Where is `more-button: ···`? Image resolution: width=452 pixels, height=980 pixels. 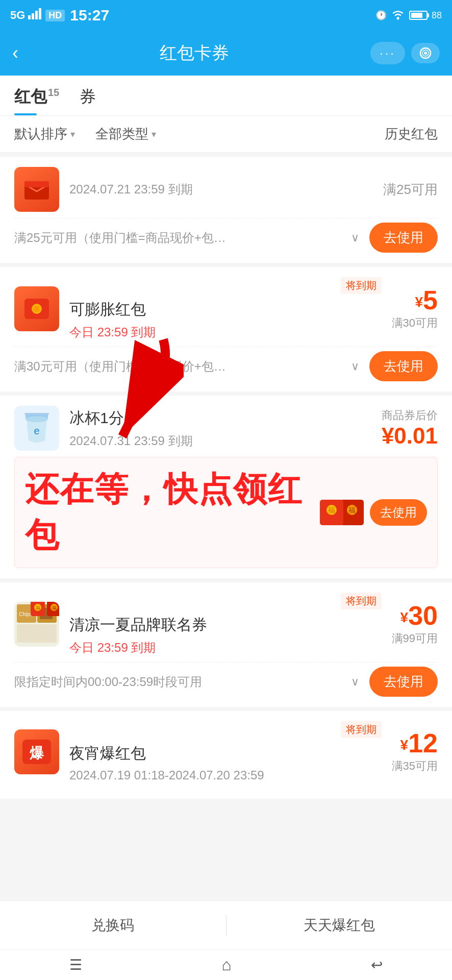
more-button: ··· is located at coordinates (388, 53).